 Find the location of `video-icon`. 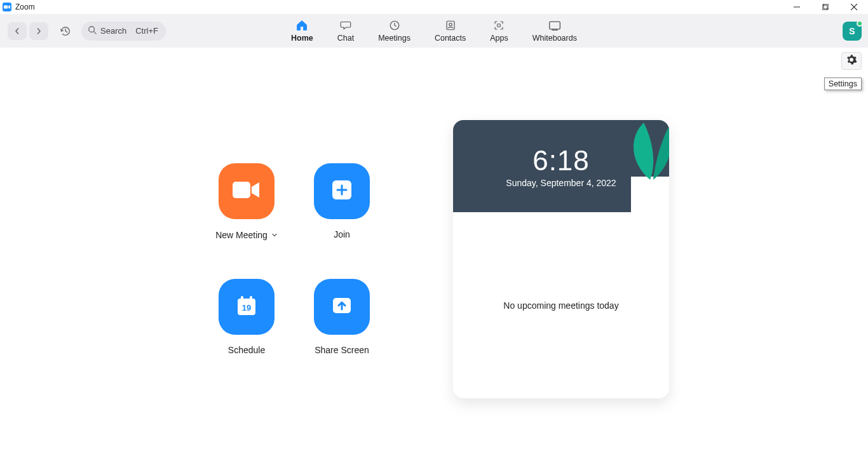

video-icon is located at coordinates (247, 191).